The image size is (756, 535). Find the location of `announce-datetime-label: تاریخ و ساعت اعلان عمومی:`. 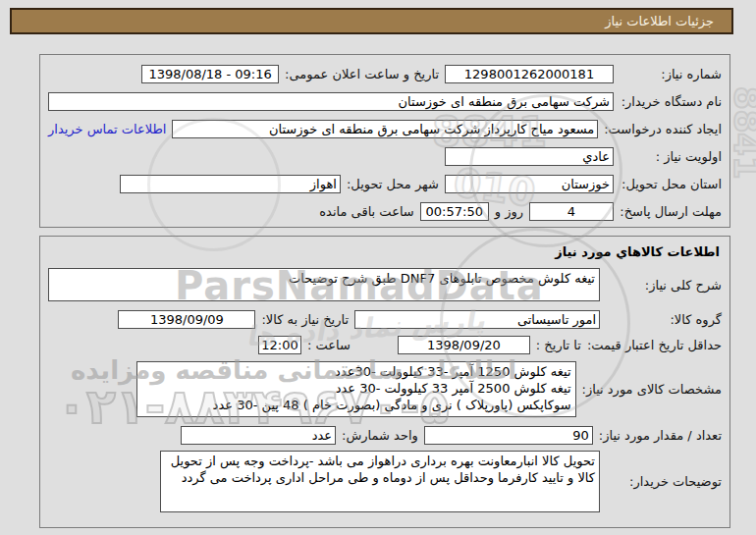

announce-datetime-label: تاریخ و ساعت اعلان عمومی: is located at coordinates (361, 75).